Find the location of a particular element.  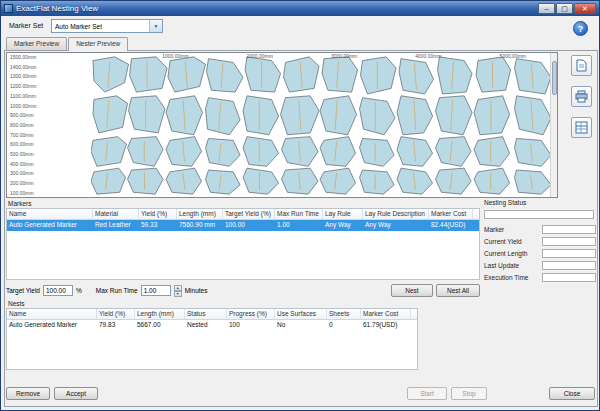

nest-all-button: Nest All is located at coordinates (458, 290).